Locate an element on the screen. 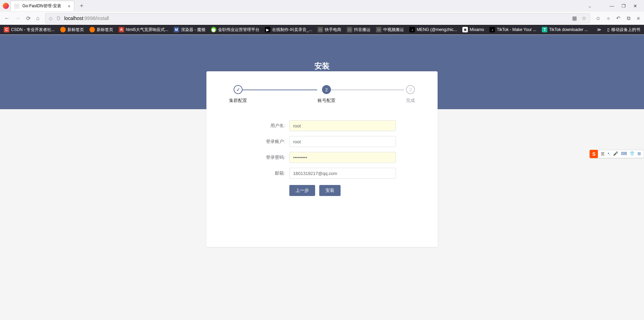 This screenshot has width=644, height=320. bookmark-renderer: M渲染器 - 魔顿 is located at coordinates (190, 30).